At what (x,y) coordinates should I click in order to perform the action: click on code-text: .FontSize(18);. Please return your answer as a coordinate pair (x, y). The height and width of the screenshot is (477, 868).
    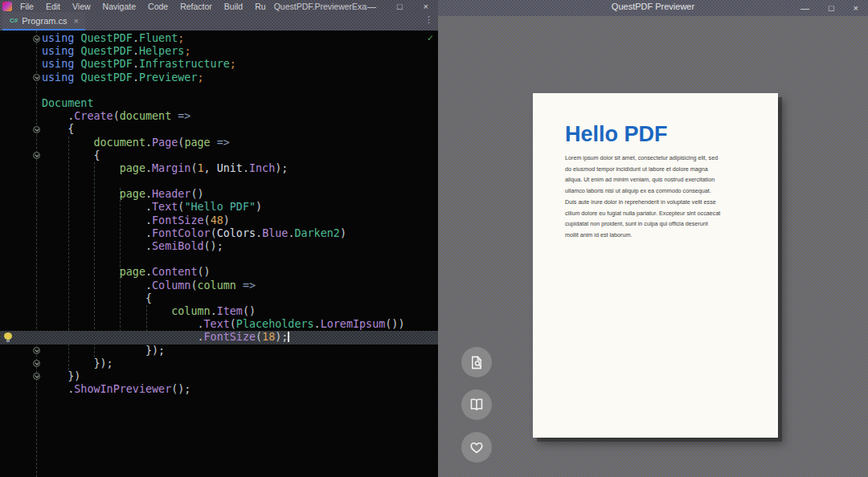
    Looking at the image, I should click on (166, 337).